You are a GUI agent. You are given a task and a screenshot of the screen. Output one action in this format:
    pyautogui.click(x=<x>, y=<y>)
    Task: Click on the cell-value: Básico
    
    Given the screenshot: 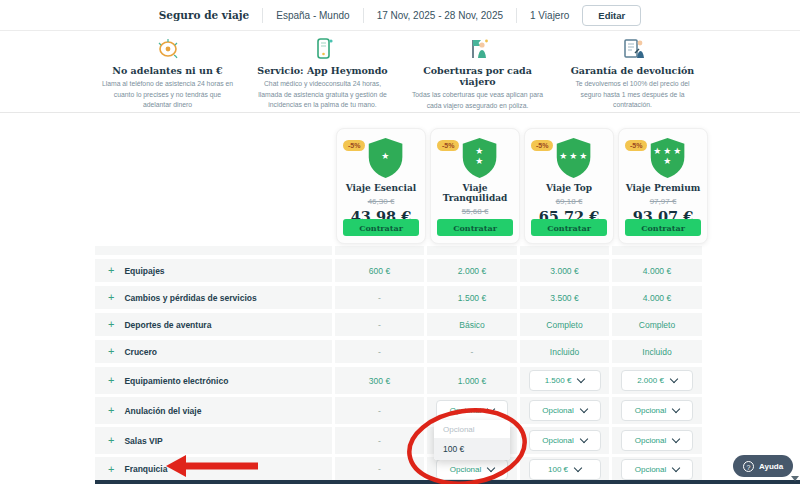 What is the action you would take?
    pyautogui.click(x=472, y=325)
    